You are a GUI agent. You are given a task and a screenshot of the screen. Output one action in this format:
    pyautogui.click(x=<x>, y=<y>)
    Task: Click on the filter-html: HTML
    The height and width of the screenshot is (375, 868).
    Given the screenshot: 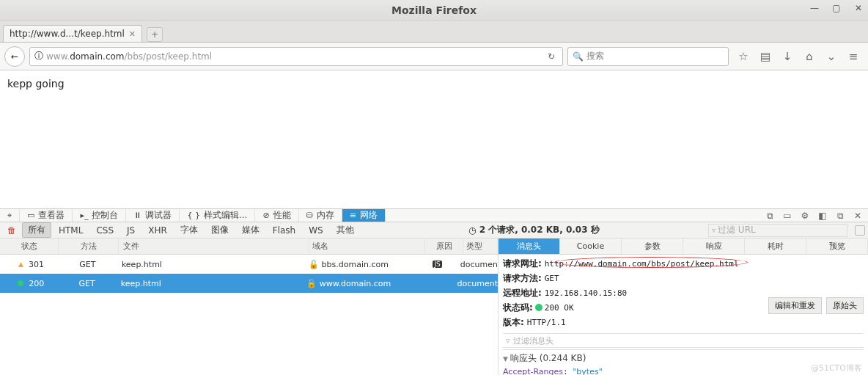 What is the action you would take?
    pyautogui.click(x=70, y=230)
    